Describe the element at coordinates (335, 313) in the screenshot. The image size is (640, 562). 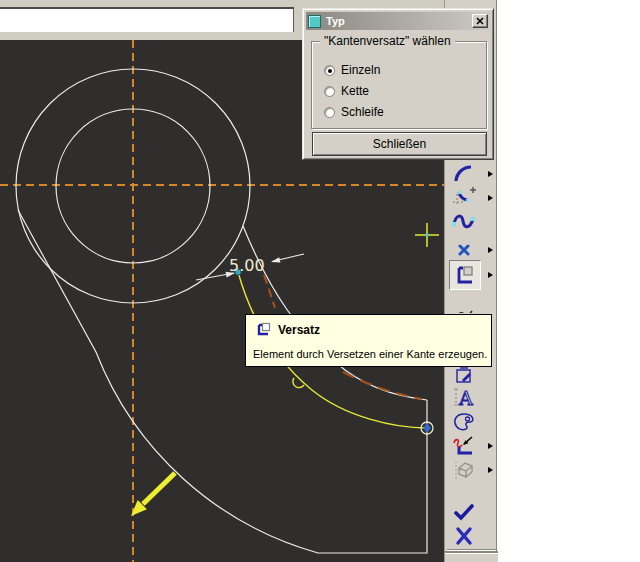
I see `original-edge` at that location.